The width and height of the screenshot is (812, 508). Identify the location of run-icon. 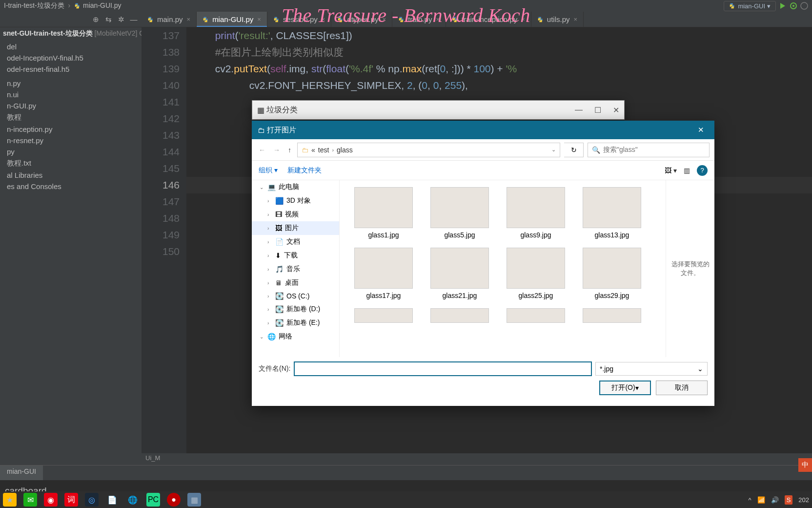
(783, 6).